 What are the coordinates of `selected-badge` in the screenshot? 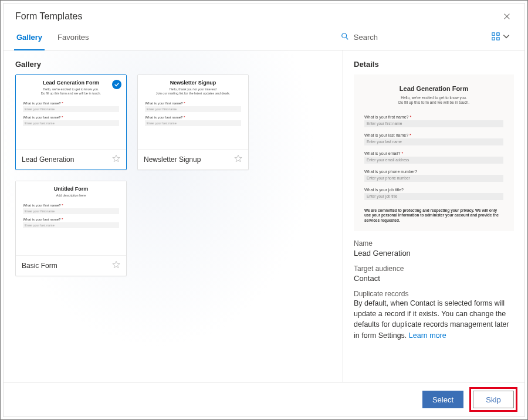 It's located at (117, 84).